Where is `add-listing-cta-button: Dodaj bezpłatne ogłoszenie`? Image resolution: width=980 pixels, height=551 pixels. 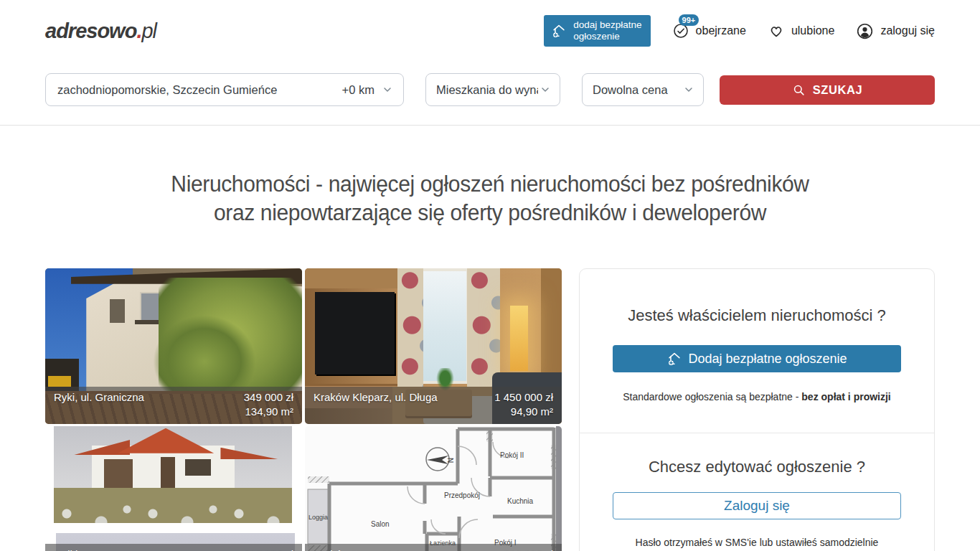 add-listing-cta-button: Dodaj bezpłatne ogłoszenie is located at coordinates (757, 359).